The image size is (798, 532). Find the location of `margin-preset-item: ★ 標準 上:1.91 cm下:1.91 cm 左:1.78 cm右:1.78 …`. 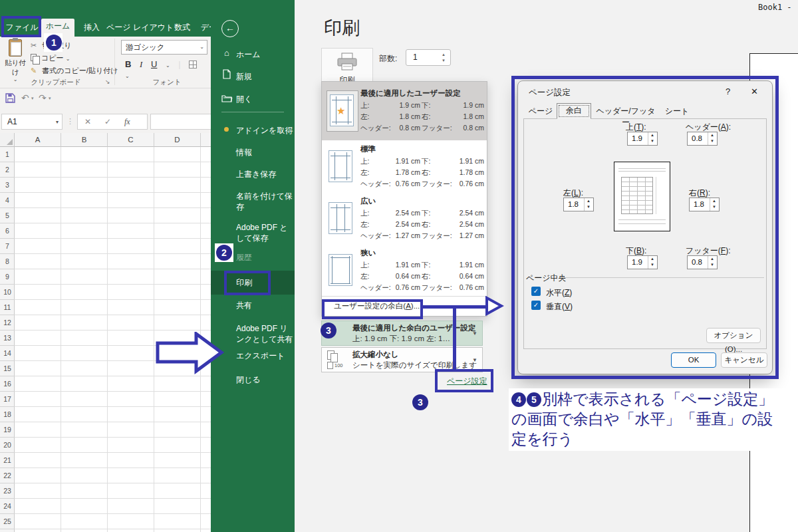

margin-preset-item: ★ 標準 上:1.91 cm下:1.91 cm 左:1.78 cm右:1.78 … is located at coordinates (404, 166).